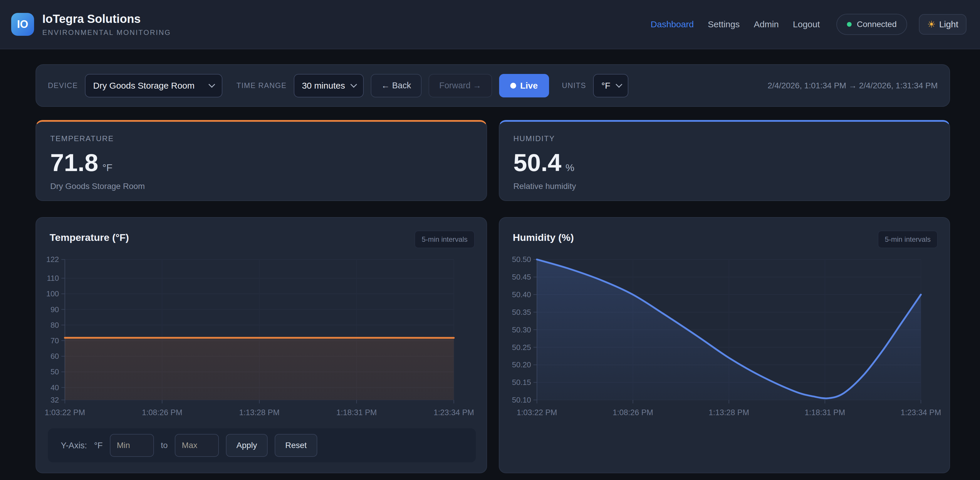 This screenshot has width=980, height=480. Describe the element at coordinates (98, 445) in the screenshot. I see `yaxis-unit-label: °F` at that location.